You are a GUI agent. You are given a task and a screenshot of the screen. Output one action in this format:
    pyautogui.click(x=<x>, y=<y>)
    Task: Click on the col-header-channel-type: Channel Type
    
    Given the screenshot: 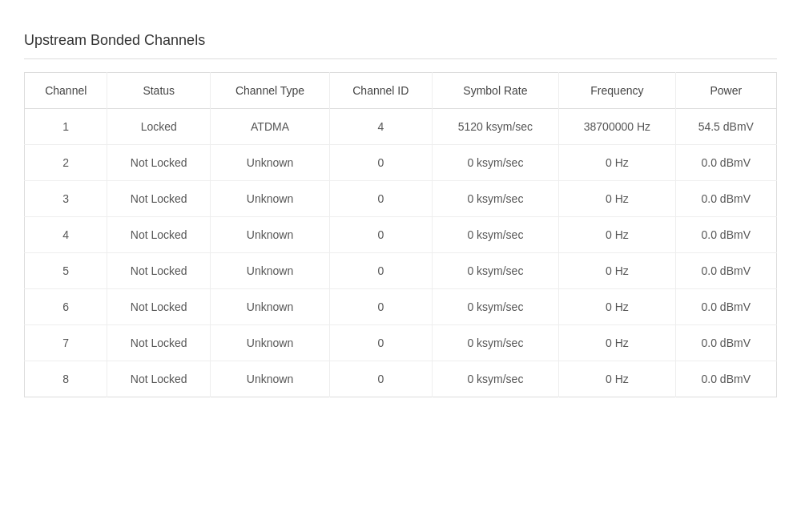 What is the action you would take?
    pyautogui.click(x=269, y=91)
    